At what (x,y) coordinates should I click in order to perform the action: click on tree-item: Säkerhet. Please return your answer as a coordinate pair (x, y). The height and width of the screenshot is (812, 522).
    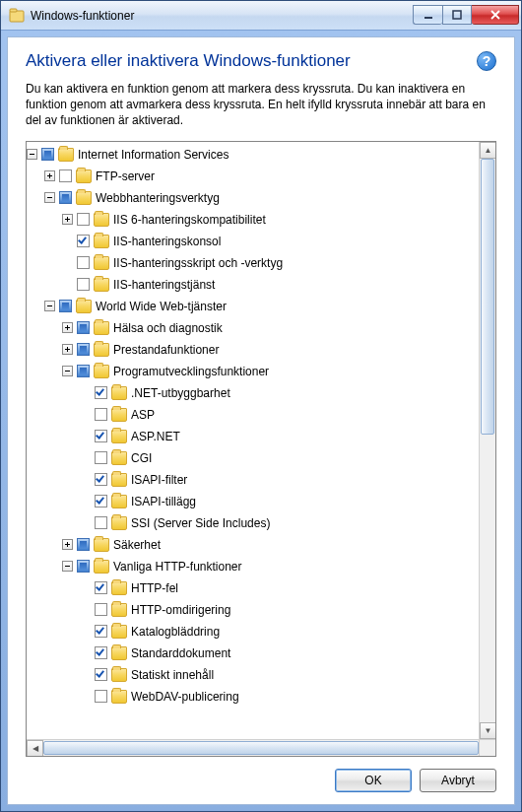
    Looking at the image, I should click on (252, 545).